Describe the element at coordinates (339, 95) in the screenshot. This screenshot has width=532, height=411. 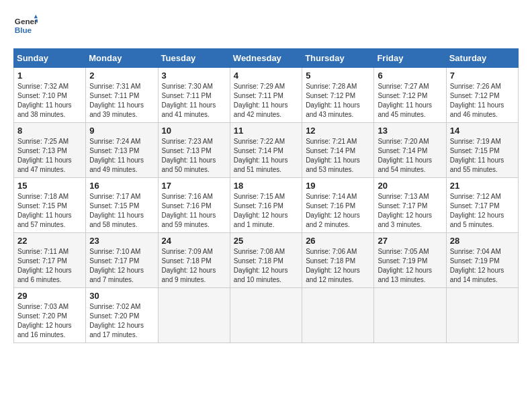
I see `calendar-cell: 5Sunrise: 7:28 AM Sunset: 7:12 PM Daylig…` at that location.